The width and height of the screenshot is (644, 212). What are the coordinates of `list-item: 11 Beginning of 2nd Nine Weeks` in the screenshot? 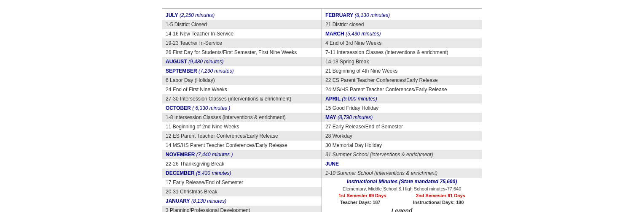 It's located at (242, 127).